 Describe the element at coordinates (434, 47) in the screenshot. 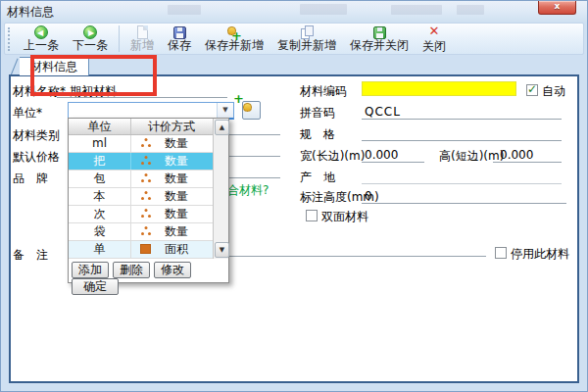

I see `toolbar-button-label: 关闭` at that location.